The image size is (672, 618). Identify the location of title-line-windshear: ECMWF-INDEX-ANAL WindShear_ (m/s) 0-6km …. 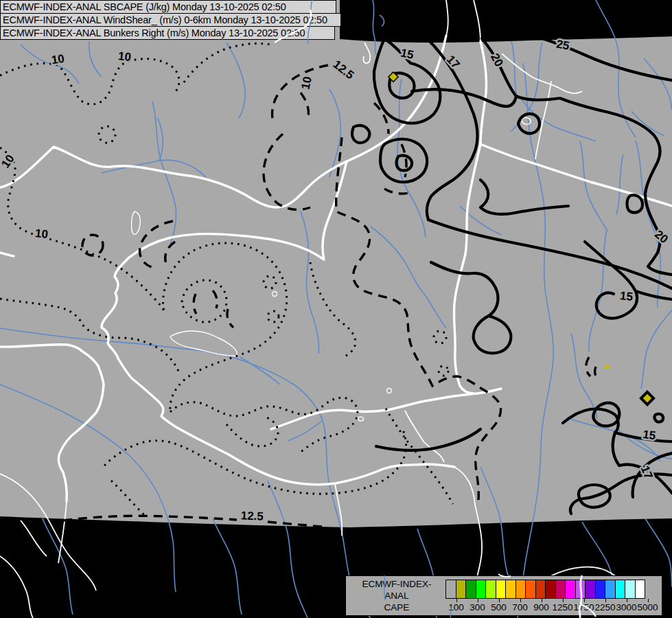
(170, 20).